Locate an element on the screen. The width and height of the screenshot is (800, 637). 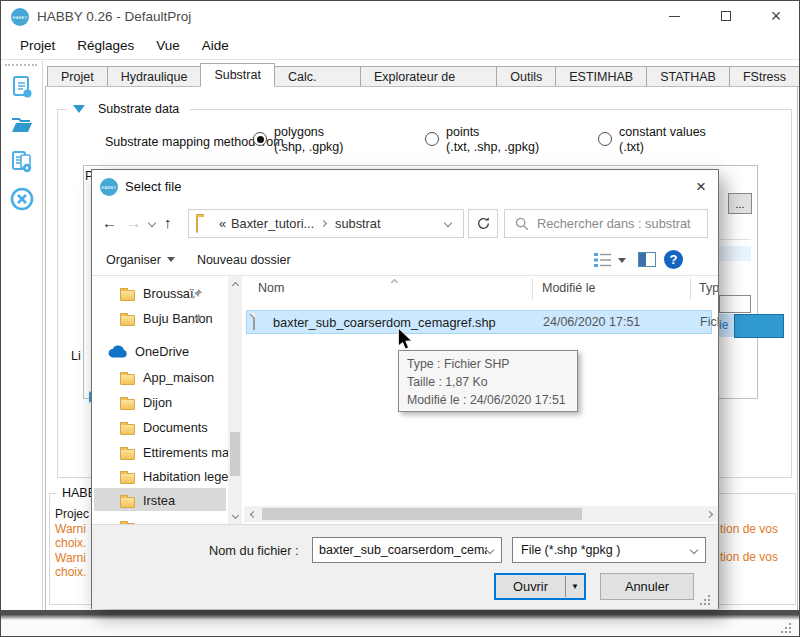
tree-item-broussai: Broussaï is located at coordinates (159, 294).